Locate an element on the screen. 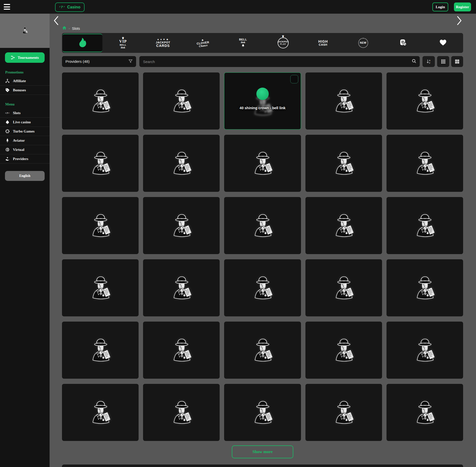  section-header-menu: Menu is located at coordinates (27, 104).